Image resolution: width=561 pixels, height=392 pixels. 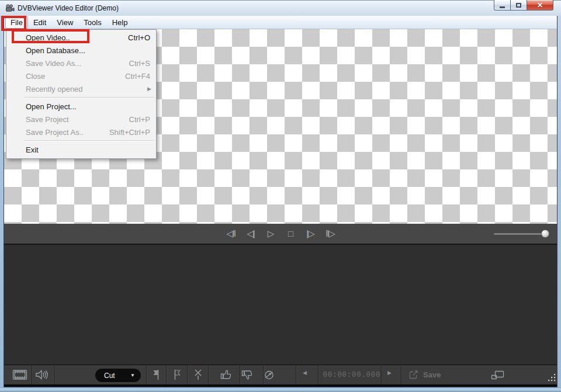 I want to click on menu-item-shortcut: Shift+Ctrl+P, so click(x=130, y=132).